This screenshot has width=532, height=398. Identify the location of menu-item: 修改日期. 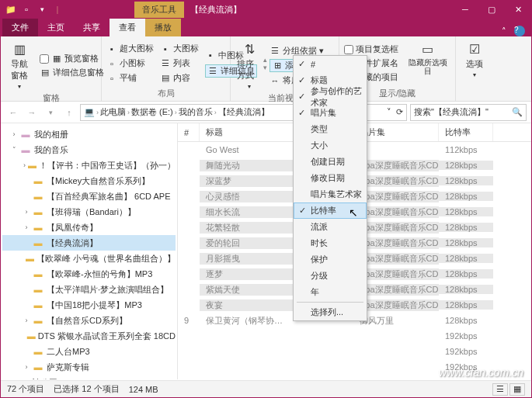
(330, 178).